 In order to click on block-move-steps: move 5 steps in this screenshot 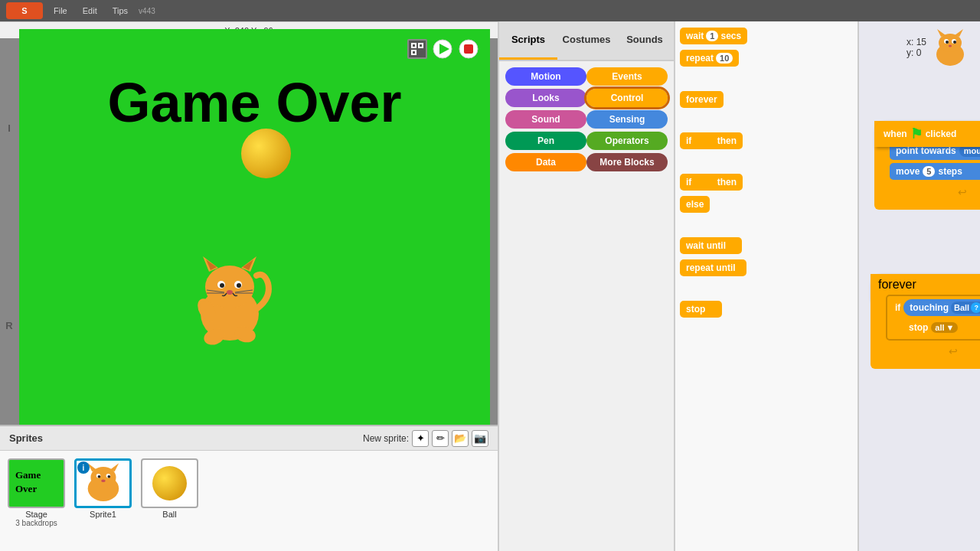, I will do `click(935, 171)`.